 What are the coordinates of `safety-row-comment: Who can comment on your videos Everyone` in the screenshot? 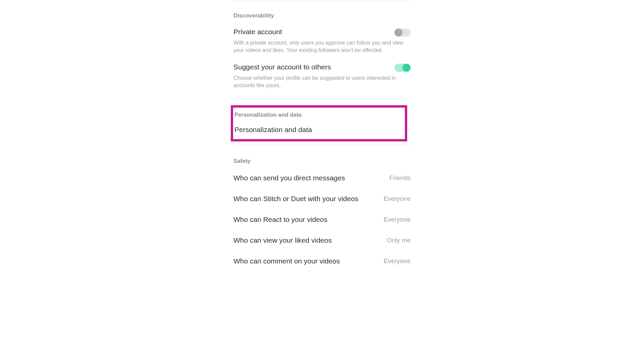 It's located at (322, 261).